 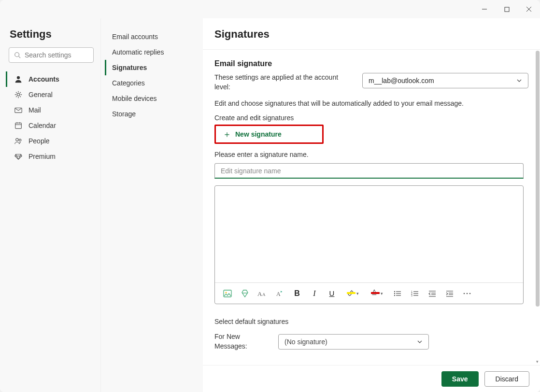 I want to click on font-icon: AA, so click(x=262, y=294).